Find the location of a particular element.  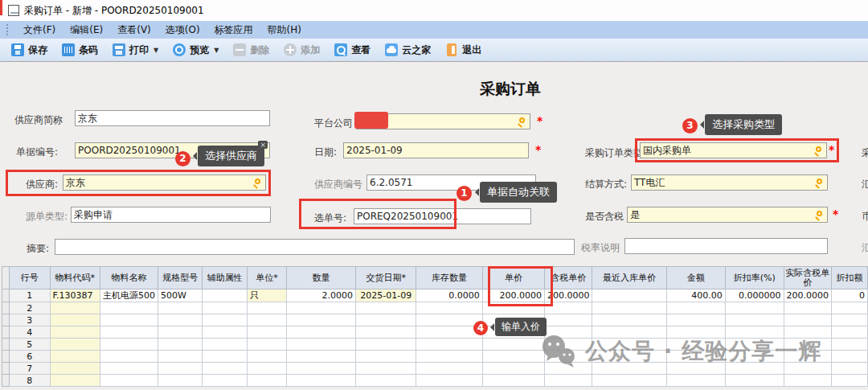

table-cell: 0 is located at coordinates (850, 296).